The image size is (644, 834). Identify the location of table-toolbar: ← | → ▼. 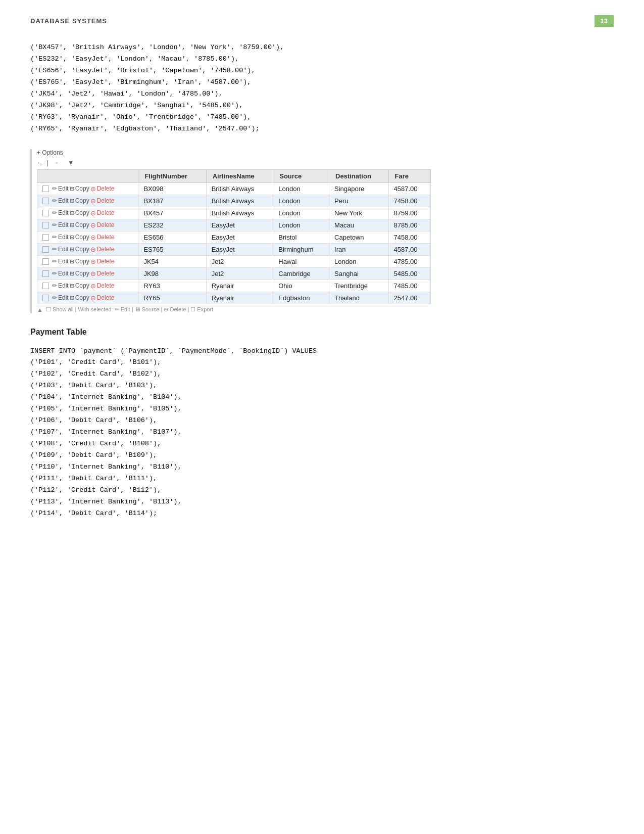
(325, 163).